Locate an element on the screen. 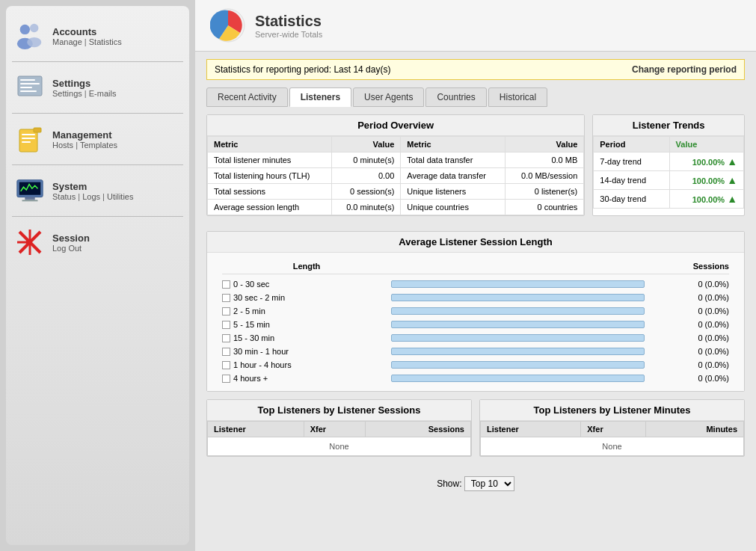  metric-cell: Average data transfer is located at coordinates (453, 176).